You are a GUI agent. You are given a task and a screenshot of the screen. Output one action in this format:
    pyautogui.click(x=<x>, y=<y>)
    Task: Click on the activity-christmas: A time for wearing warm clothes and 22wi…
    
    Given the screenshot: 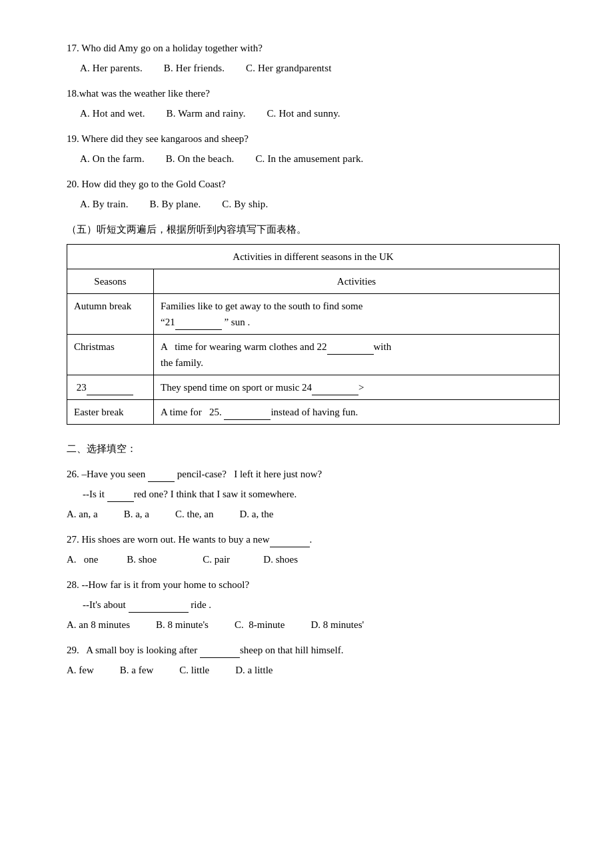 What is the action you would take?
    pyautogui.click(x=357, y=355)
    